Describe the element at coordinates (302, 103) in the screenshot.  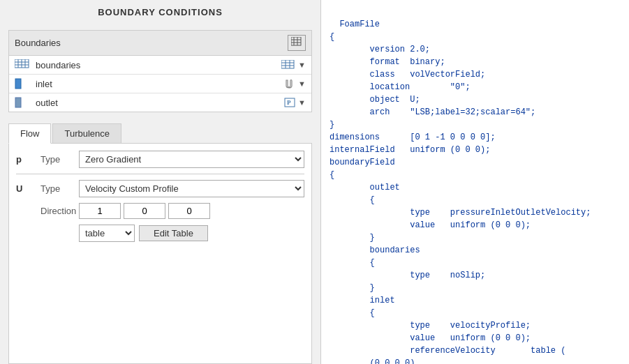
I see `boundary-chevron-outlet: ▼` at that location.